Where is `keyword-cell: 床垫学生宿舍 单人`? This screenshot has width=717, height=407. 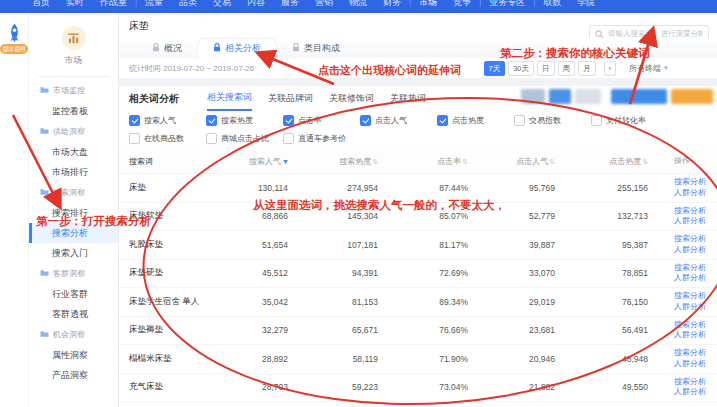
keyword-cell: 床垫学生宿舍 单人 is located at coordinates (184, 302).